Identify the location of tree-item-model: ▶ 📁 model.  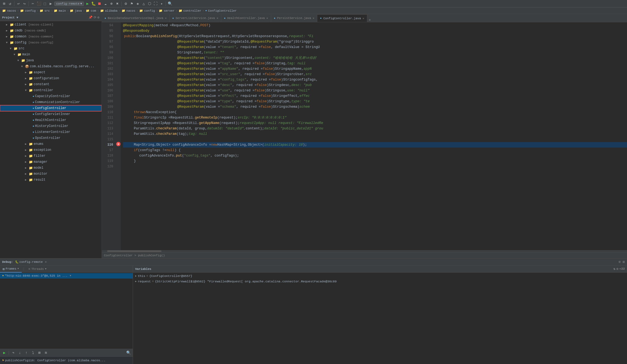
(51, 168).